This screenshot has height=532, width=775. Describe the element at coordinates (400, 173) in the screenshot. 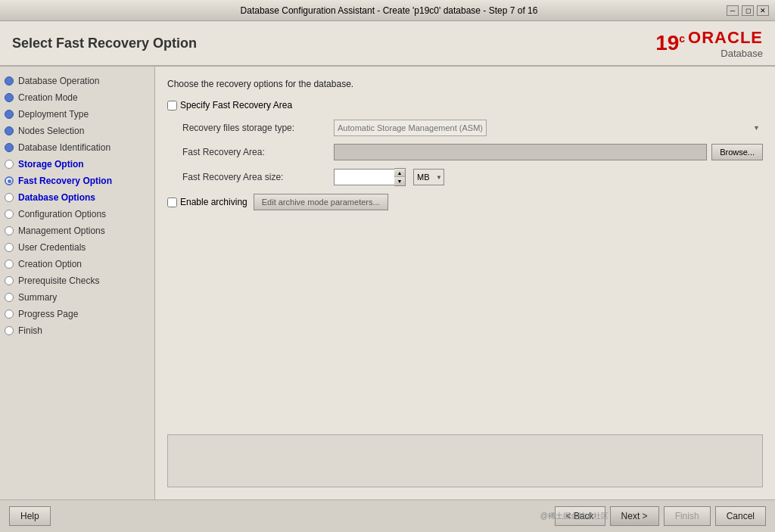

I see `spinner-up-button: ▲` at that location.